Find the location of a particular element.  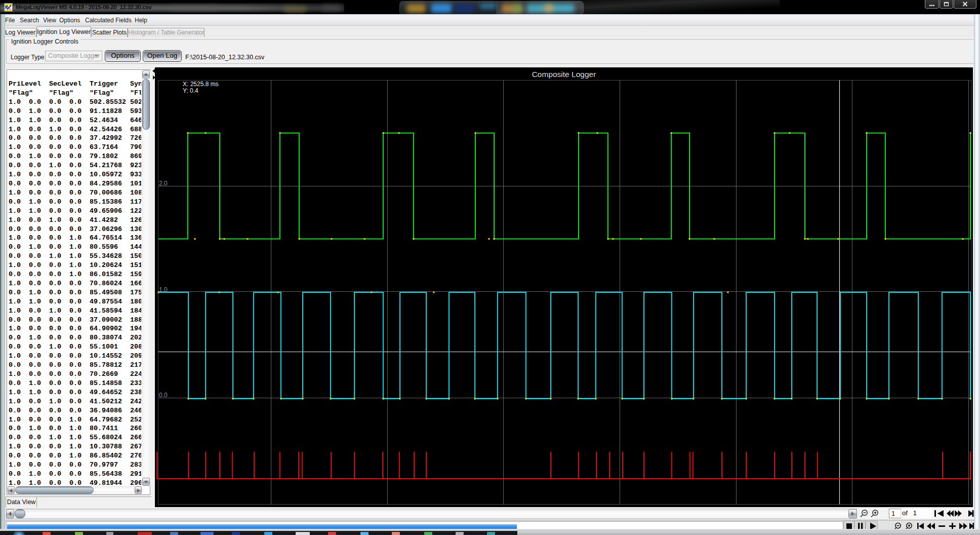

svg-text: 1.0 is located at coordinates (163, 290).